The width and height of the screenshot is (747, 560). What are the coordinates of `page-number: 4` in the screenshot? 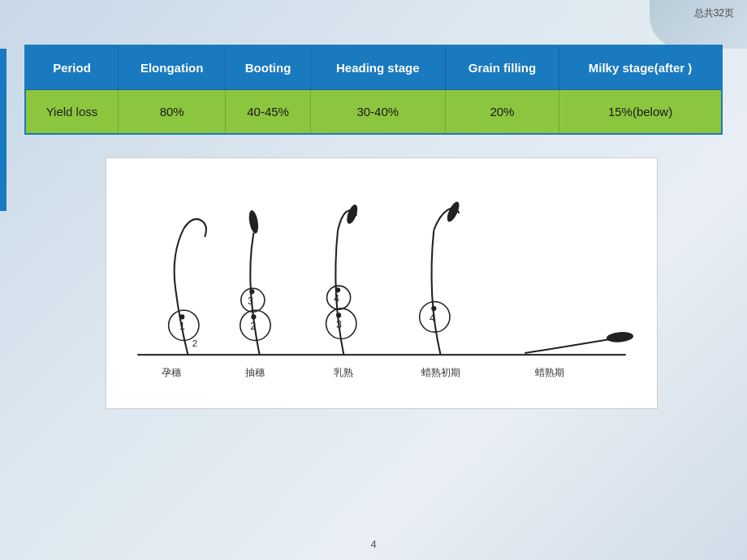 It's located at (374, 544).